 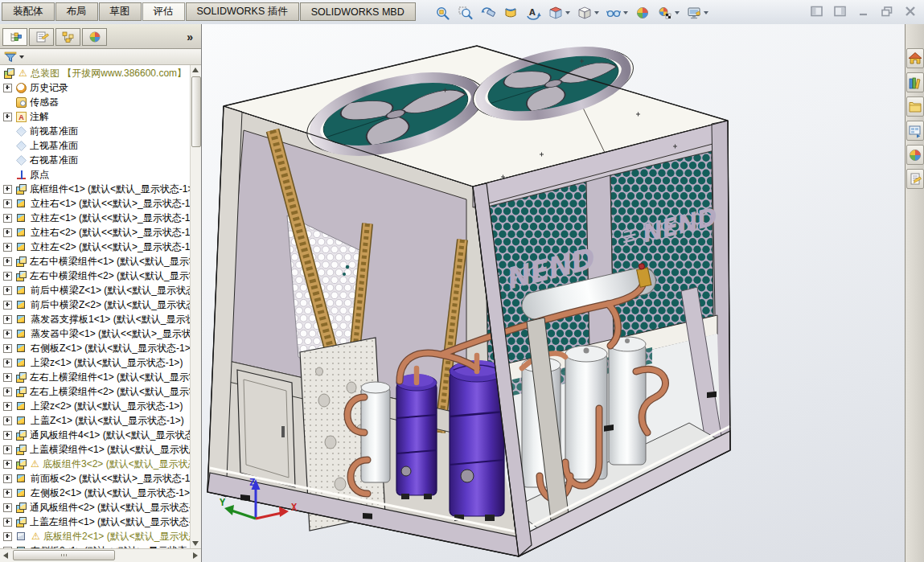 I want to click on feature-tree-item: 前面板<2> (默认<<默认>_显示状态-1>), so click(x=95, y=478).